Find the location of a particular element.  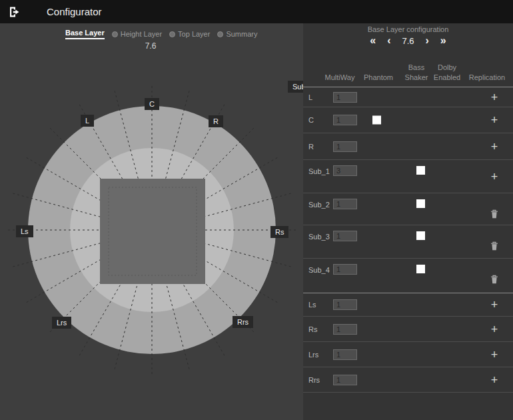

row-label: Rs is located at coordinates (313, 329).